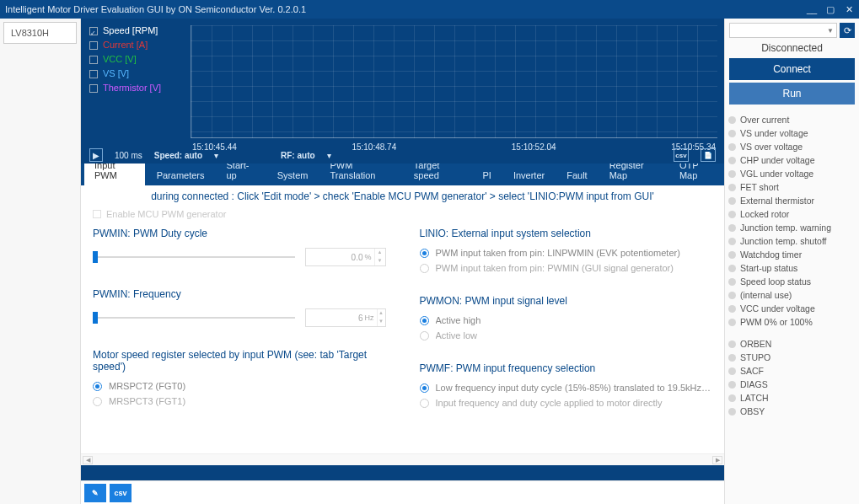  What do you see at coordinates (776, 322) in the screenshot?
I see `status-label-15: PWM 0% or 100%` at bounding box center [776, 322].